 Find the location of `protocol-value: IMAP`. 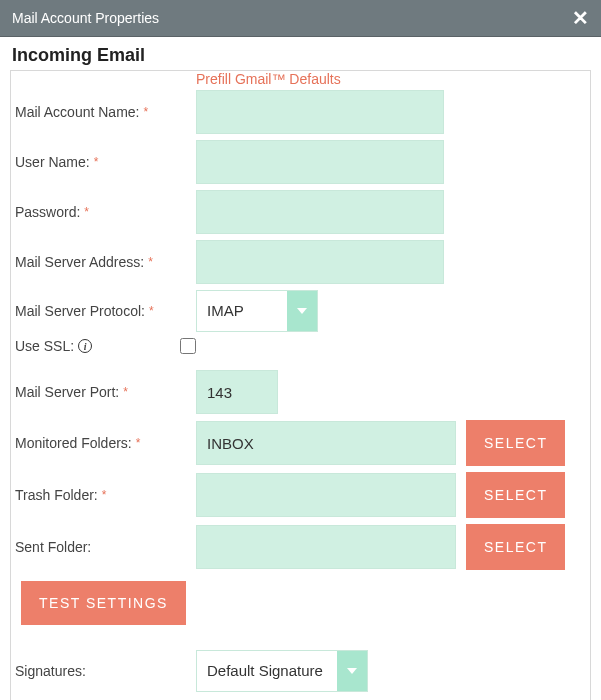

protocol-value: IMAP is located at coordinates (242, 311).